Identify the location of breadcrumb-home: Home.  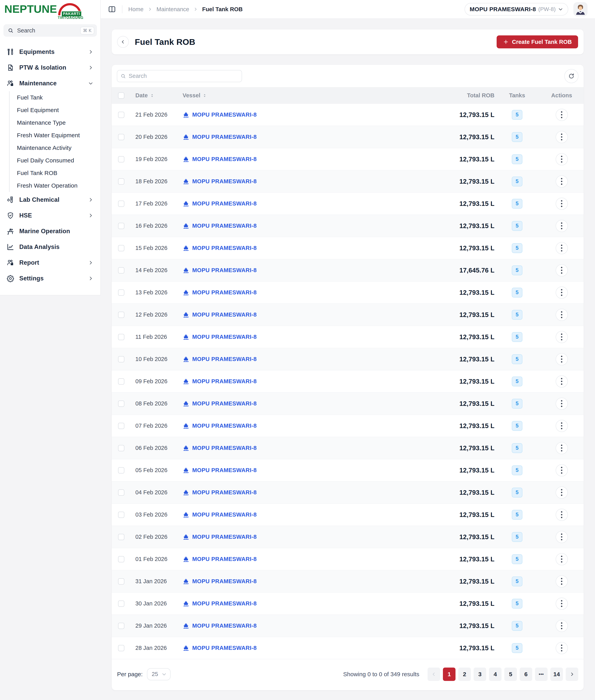
(136, 9).